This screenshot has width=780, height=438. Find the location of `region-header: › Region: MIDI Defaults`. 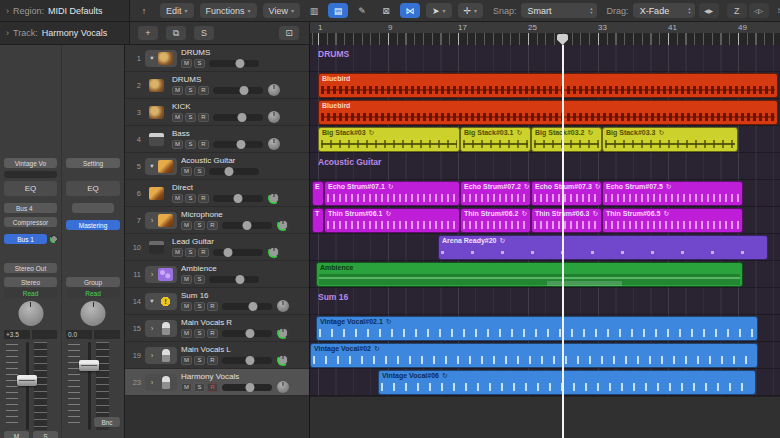

region-header: › Region: MIDI Defaults is located at coordinates (65, 10).